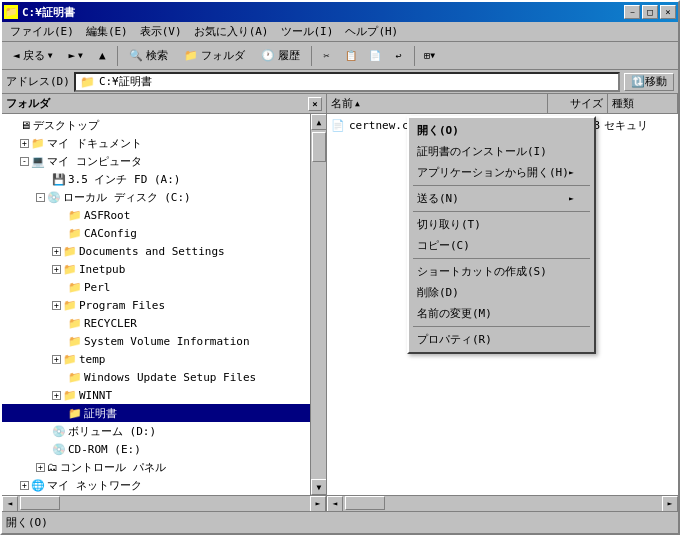 The image size is (680, 535). Describe the element at coordinates (156, 377) in the screenshot. I see `sidebar-item-winupdate: 📁 Windows Update Setup Files` at that location.